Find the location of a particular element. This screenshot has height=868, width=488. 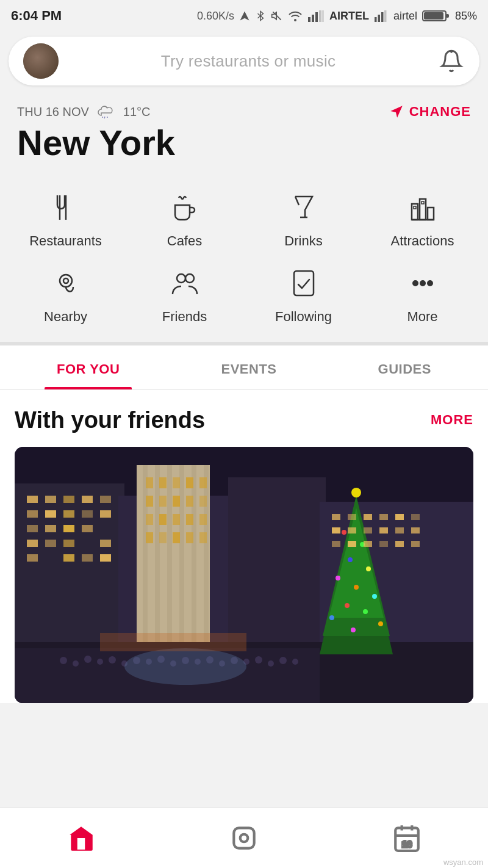

nav-home is located at coordinates (81, 838).